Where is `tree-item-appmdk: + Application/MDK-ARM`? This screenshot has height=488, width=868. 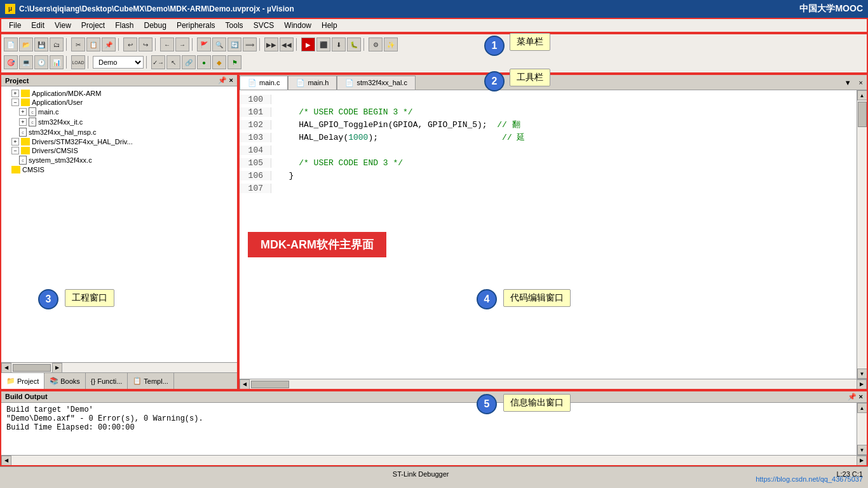 tree-item-appmdk: + Application/MDK-ARM is located at coordinates (119, 93).